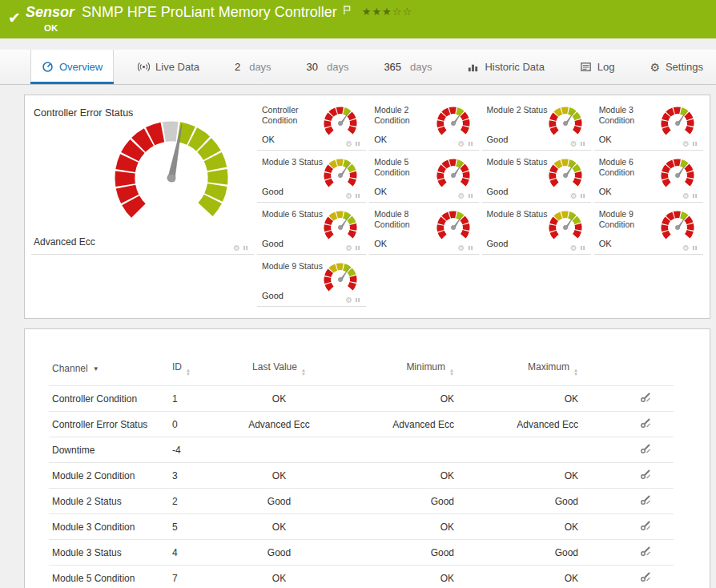 The height and width of the screenshot is (588, 716). What do you see at coordinates (361, 425) in the screenshot?
I see `table-row: Controller Error Status 0 Advanced Ecc A…` at bounding box center [361, 425].